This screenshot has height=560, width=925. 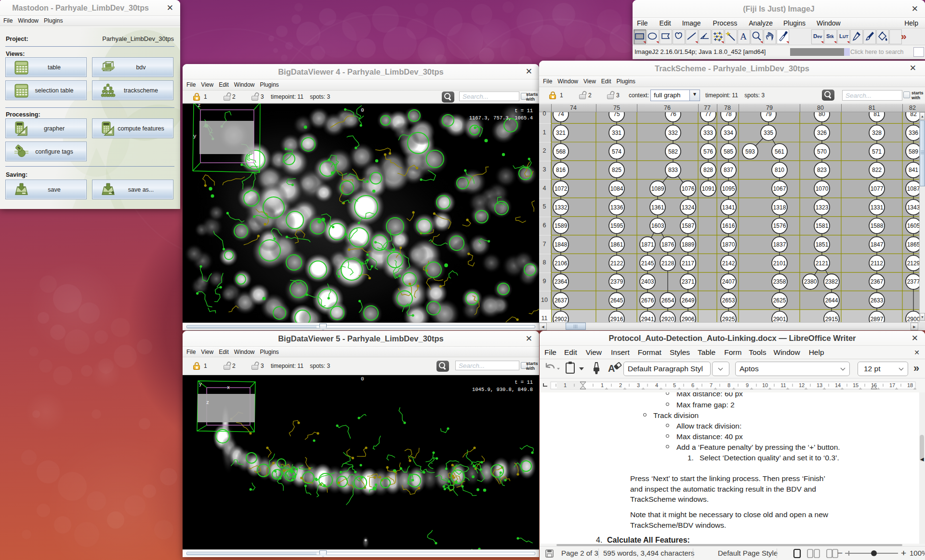 What do you see at coordinates (780, 170) in the screenshot?
I see `svg-text: 810` at bounding box center [780, 170].